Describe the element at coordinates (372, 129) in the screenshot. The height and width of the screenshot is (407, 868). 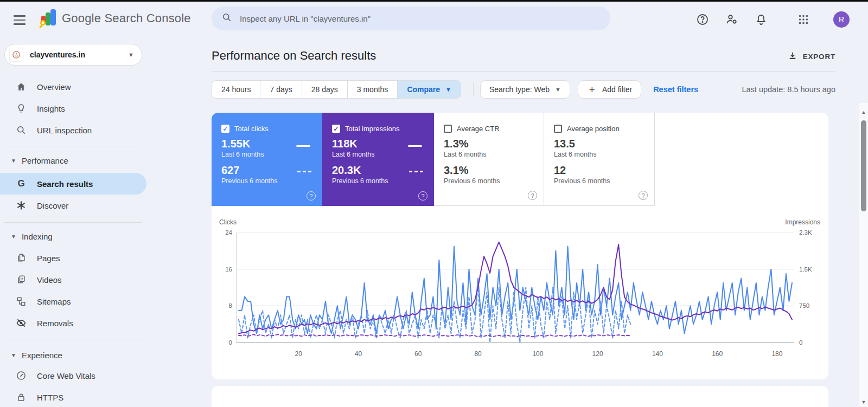
I see `metric-label: Total impressions` at that location.